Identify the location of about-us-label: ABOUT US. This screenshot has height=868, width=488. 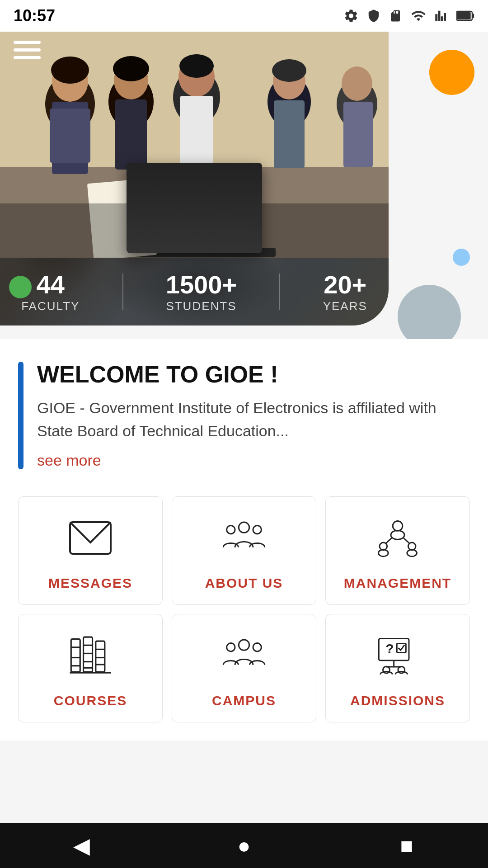
(244, 583).